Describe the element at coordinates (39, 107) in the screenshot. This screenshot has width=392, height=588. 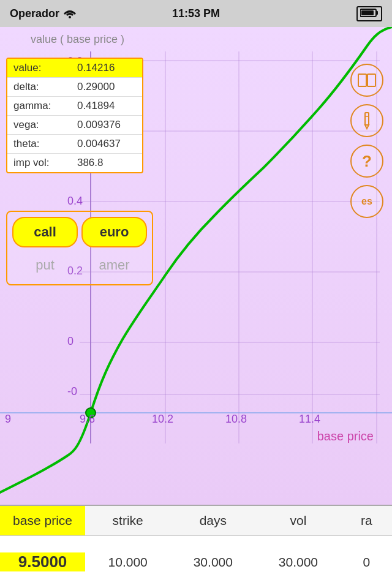
I see `label-gamma: gamma:` at that location.